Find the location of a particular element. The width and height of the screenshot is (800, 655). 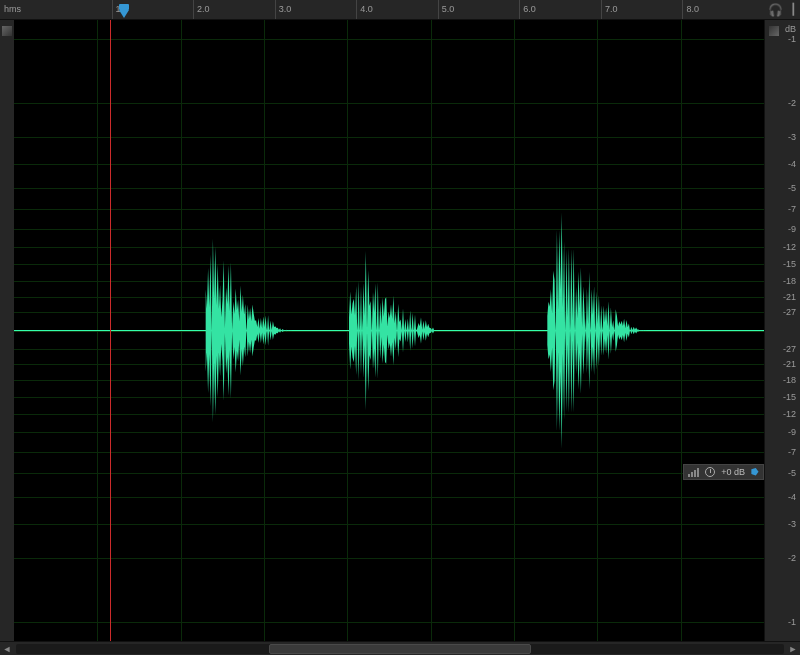

ruler-tick: 3.0 is located at coordinates (284, 10).